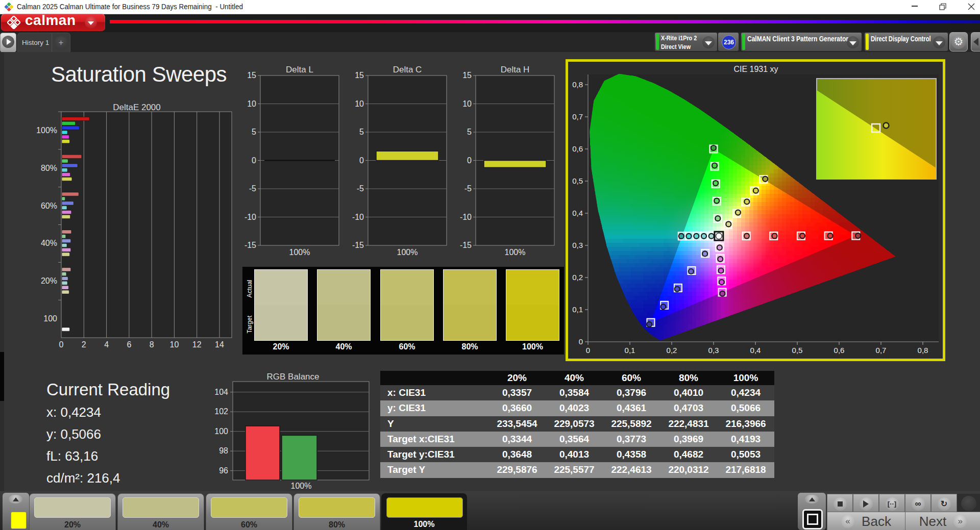 The width and height of the screenshot is (980, 530). What do you see at coordinates (49, 281) in the screenshot?
I see `svg-text: 20%` at bounding box center [49, 281].